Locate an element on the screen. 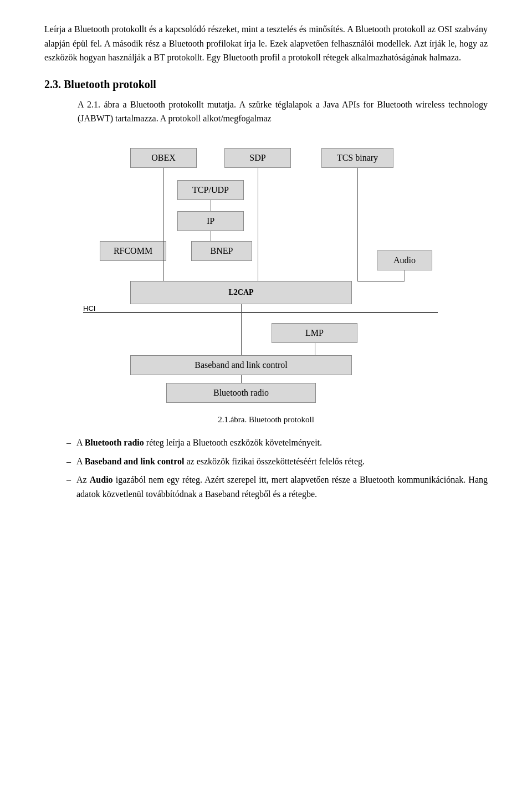 This screenshot has height=788, width=532. audio-horiz is located at coordinates (381, 282).